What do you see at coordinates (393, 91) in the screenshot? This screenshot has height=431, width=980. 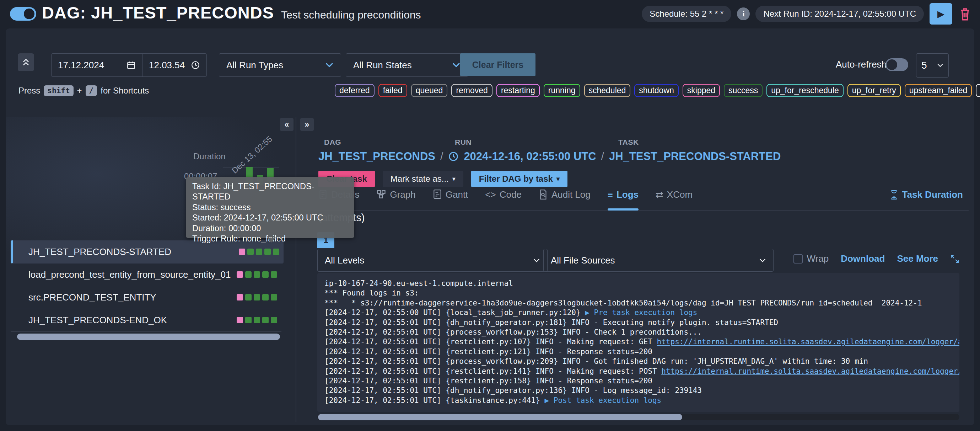 I see `state-badge-failed: failed` at bounding box center [393, 91].